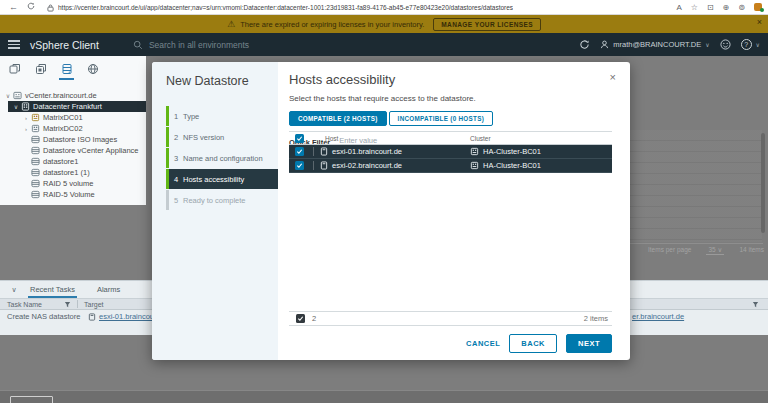 This screenshot has height=403, width=768. What do you see at coordinates (108, 290) in the screenshot?
I see `tab-alarms: Alarms` at bounding box center [108, 290].